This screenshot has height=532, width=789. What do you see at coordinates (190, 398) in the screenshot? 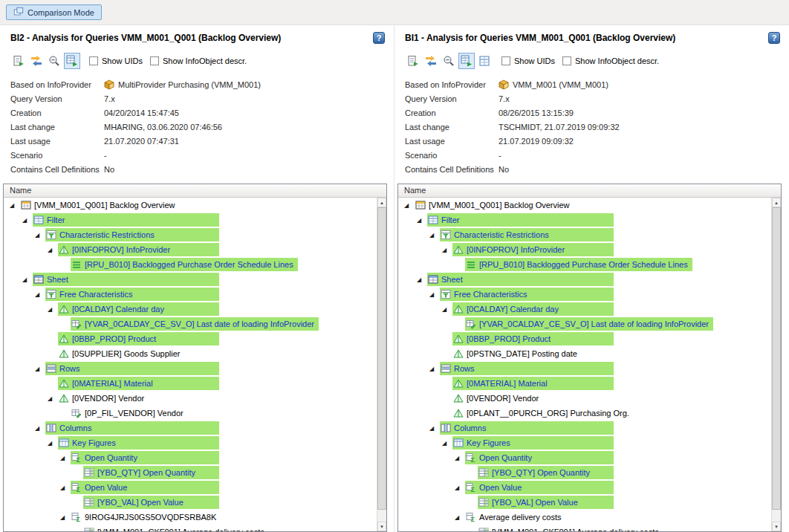
I see `tree-item: ◢[0VENDOR] Vendor` at bounding box center [190, 398].